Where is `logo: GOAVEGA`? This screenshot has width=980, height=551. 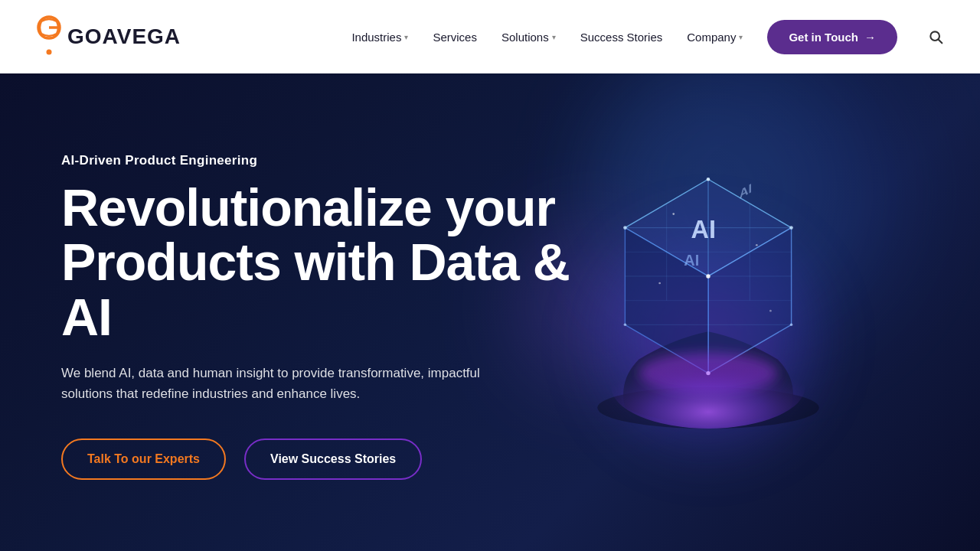
logo: GOAVEGA is located at coordinates (106, 37).